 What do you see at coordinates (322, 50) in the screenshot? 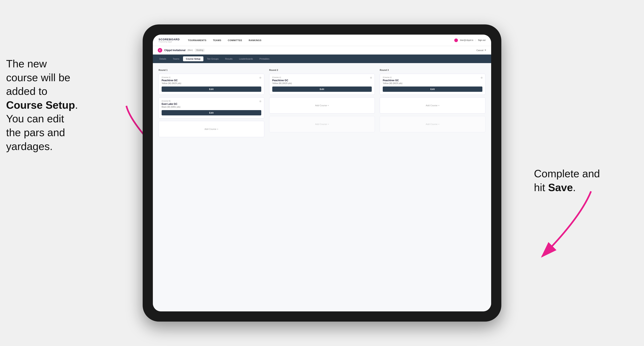
I see `tournament-bar: C Clippd Invitational (Men) Hosting Canc…` at bounding box center [322, 50].